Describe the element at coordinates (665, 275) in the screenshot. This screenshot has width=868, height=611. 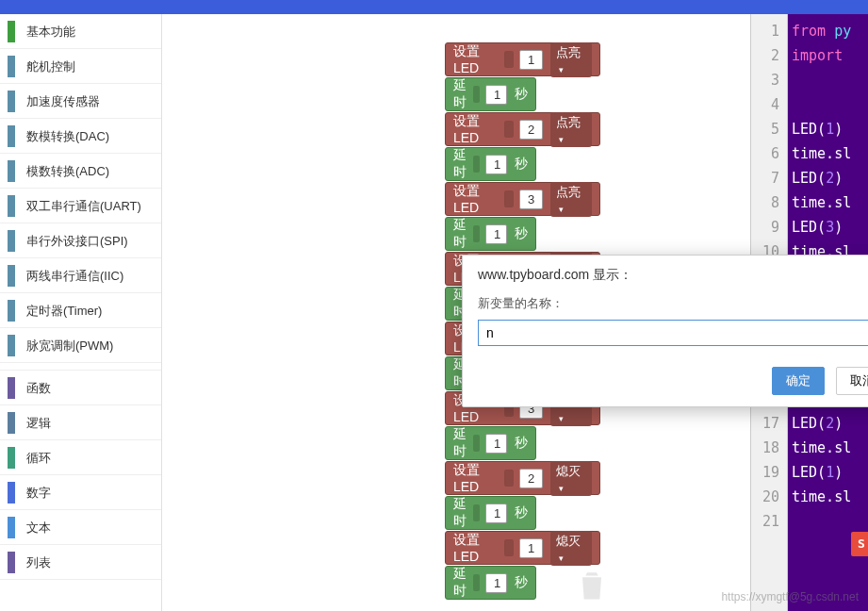
I see `dialog-title: www.tpyboard.com 显示： ×` at that location.